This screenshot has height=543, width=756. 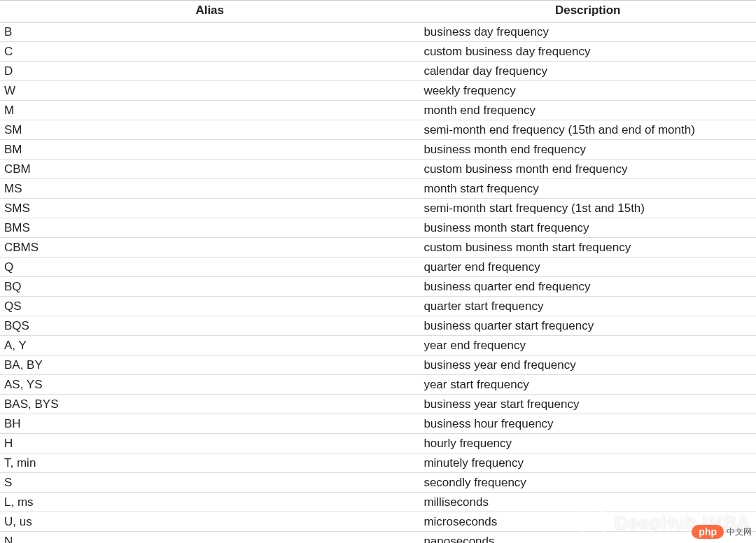 What do you see at coordinates (588, 404) in the screenshot?
I see `cell-description: business year start frequency` at bounding box center [588, 404].